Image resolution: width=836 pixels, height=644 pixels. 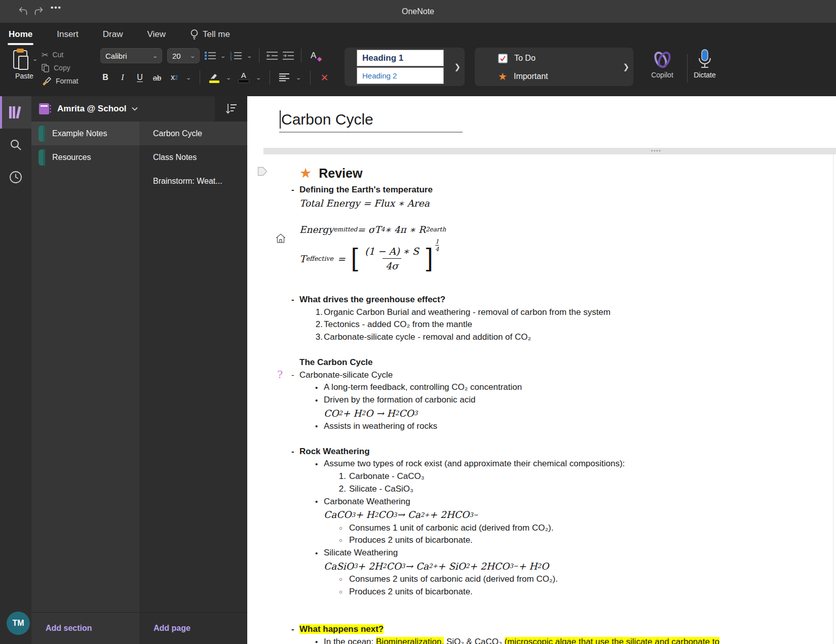 What do you see at coordinates (16, 177) in the screenshot?
I see `recent-notes-rail-button` at bounding box center [16, 177].